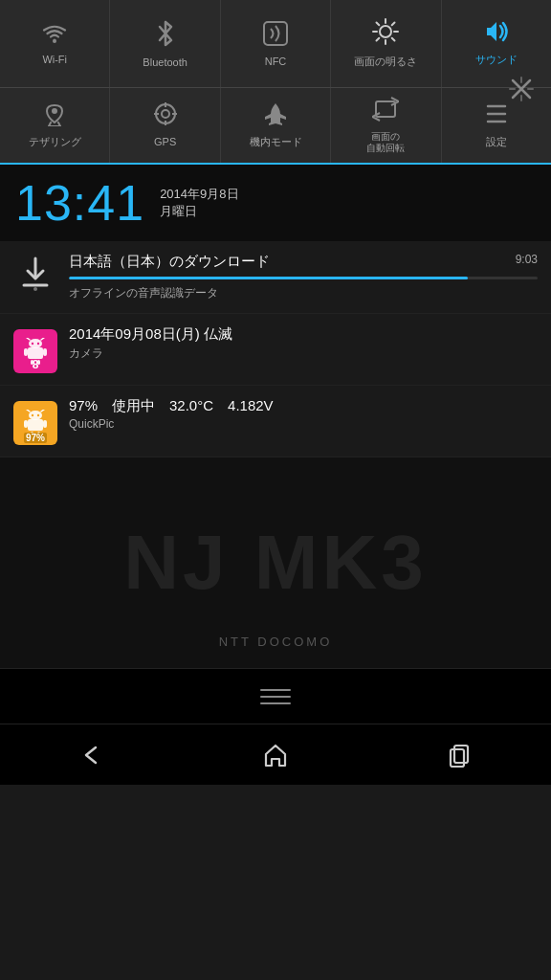  Describe the element at coordinates (165, 36) in the screenshot. I see `bluetooth-icon` at that location.